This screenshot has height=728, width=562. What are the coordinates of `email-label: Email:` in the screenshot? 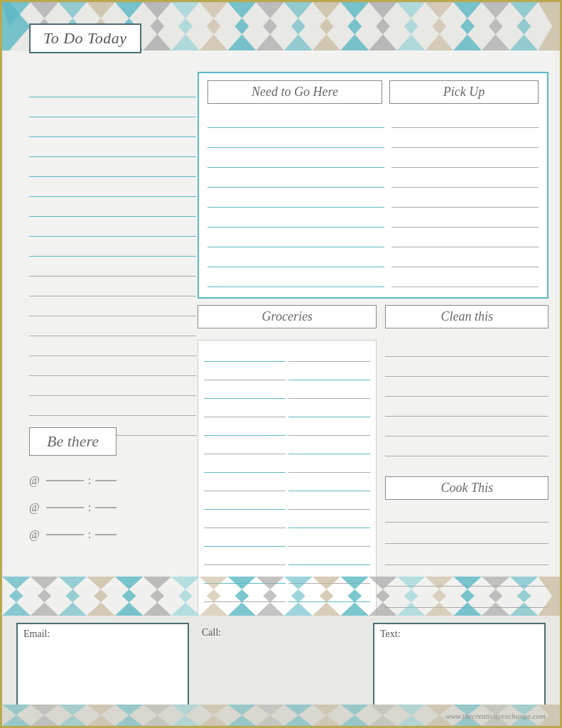 It's located at (102, 634).